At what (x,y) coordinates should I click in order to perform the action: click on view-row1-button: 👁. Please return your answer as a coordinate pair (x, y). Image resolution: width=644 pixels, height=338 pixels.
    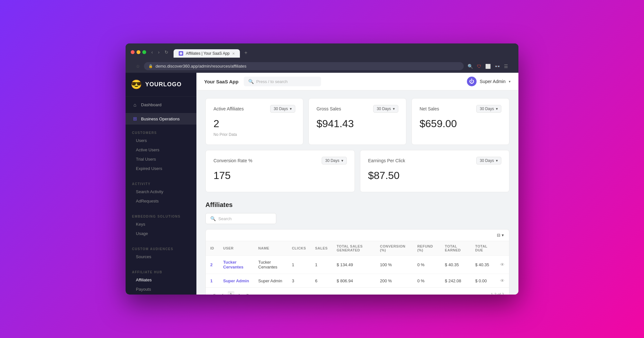
    Looking at the image, I should click on (502, 265).